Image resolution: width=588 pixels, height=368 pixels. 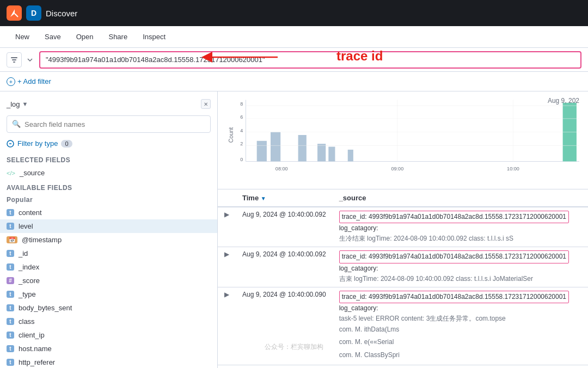 I want to click on add-filter-button: + + Add filter, so click(x=29, y=82).